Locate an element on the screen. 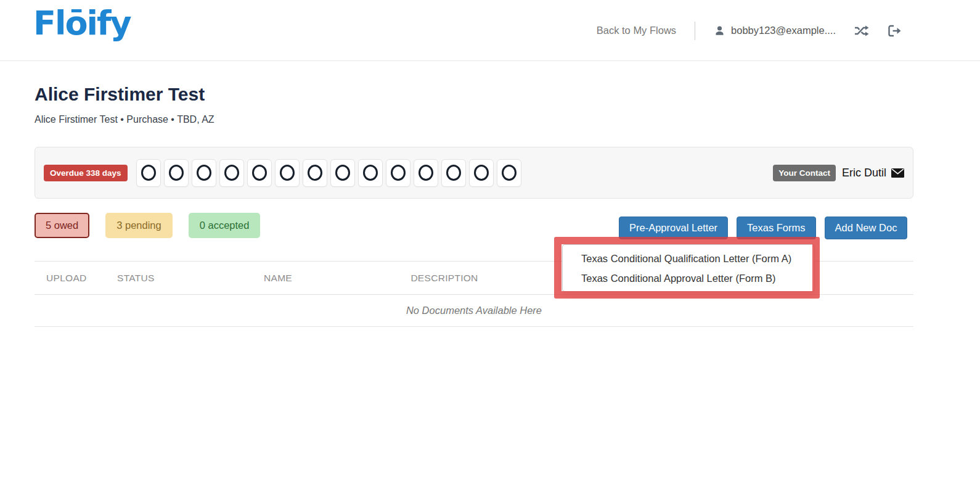 This screenshot has width=980, height=491. contact-name: Eric Dutil is located at coordinates (864, 173).